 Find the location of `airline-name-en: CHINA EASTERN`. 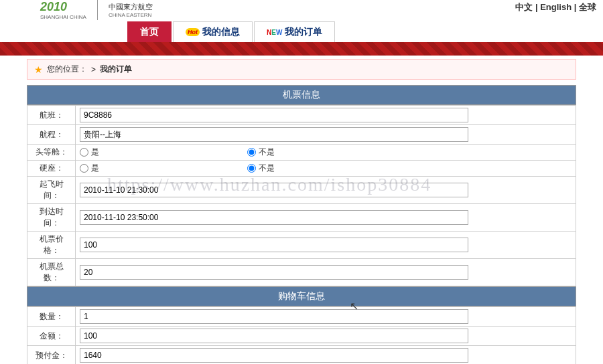

airline-name-en: CHINA EASTERN is located at coordinates (131, 15).